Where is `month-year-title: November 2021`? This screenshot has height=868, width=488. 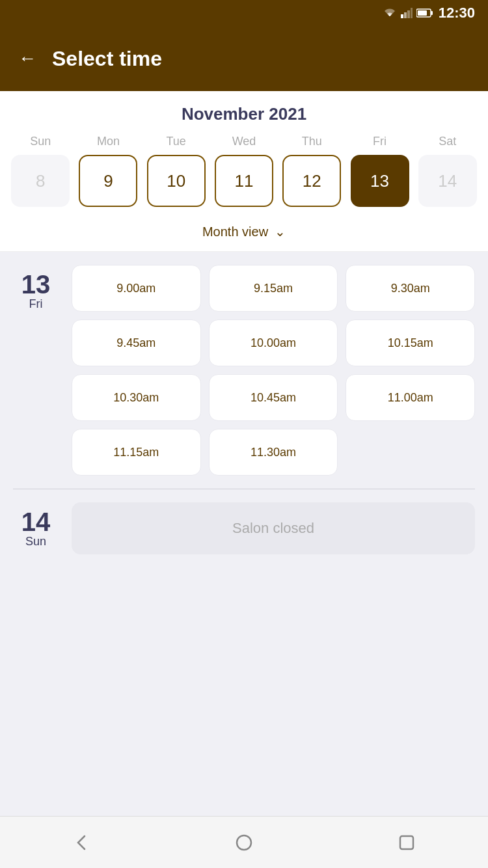 month-year-title: November 2021 is located at coordinates (244, 115).